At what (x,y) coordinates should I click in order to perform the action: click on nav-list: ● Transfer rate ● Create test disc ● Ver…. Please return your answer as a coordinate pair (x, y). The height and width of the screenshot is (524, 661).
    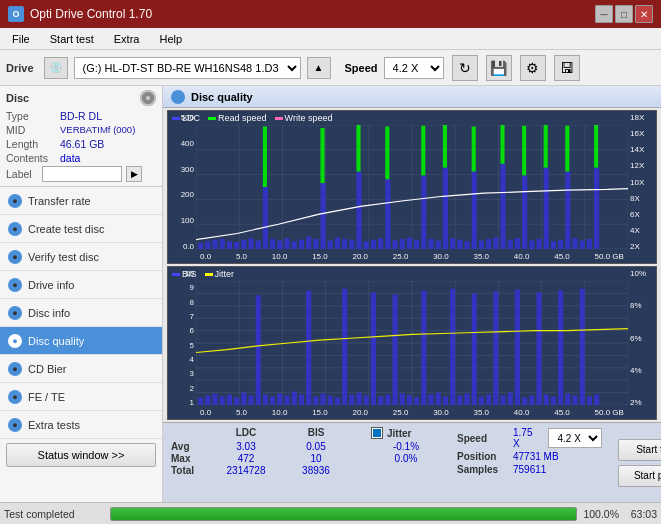
    Looking at the image, I should click on (81, 313).